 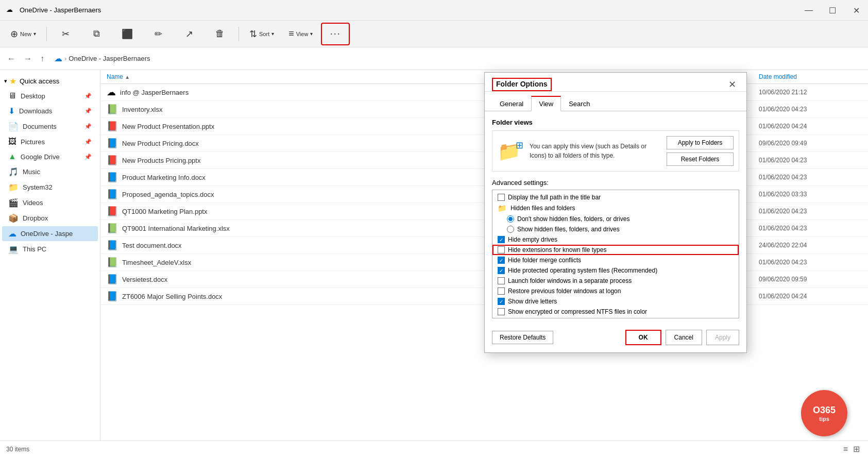 What do you see at coordinates (616, 260) in the screenshot?
I see `advanced-settings-item: ✓Hide folder merge conflicts` at bounding box center [616, 260].